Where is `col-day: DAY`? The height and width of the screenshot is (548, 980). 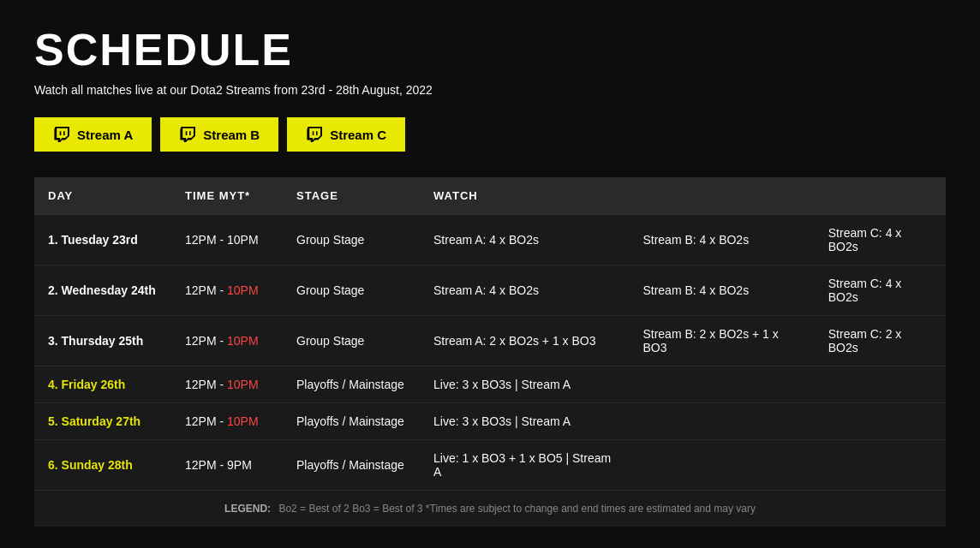 col-day: DAY is located at coordinates (103, 196).